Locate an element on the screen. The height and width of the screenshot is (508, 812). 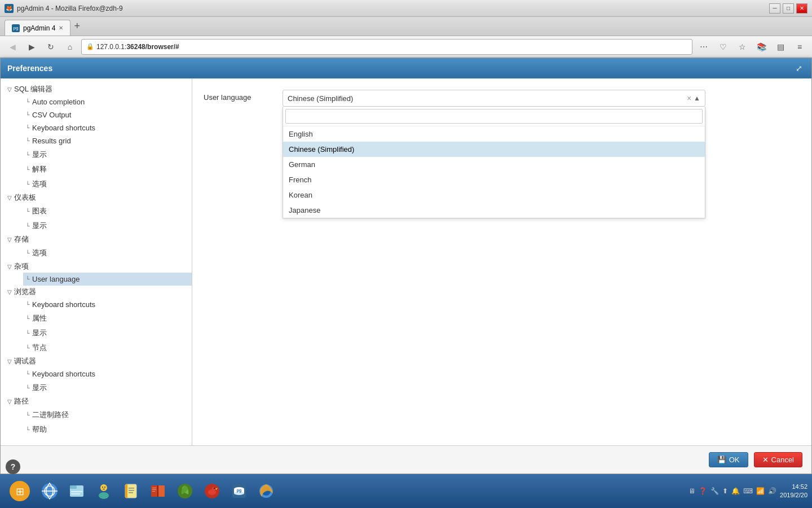
option-french: French is located at coordinates (494, 179).